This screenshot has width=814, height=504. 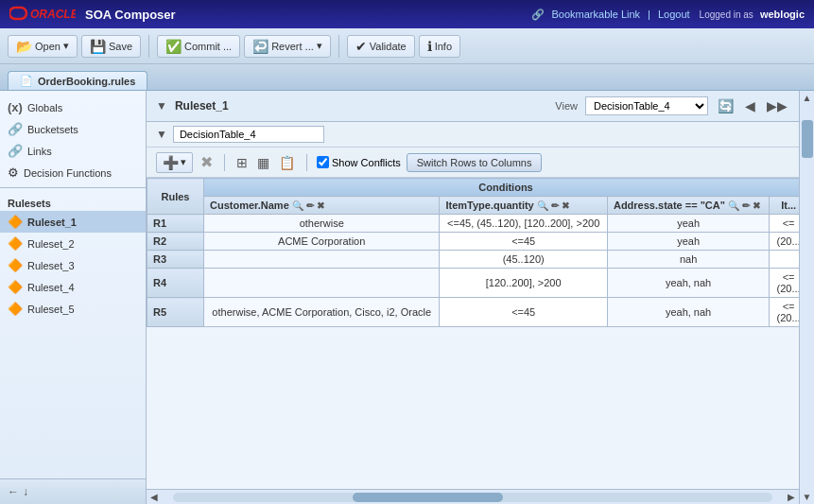 What do you see at coordinates (674, 15) in the screenshot?
I see `logout-link: Logout` at bounding box center [674, 15].